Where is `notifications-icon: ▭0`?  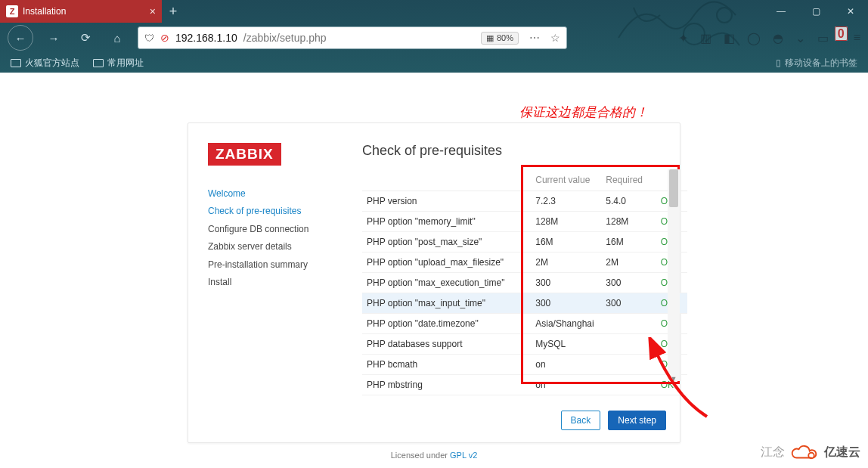 notifications-icon: ▭0 is located at coordinates (829, 38).